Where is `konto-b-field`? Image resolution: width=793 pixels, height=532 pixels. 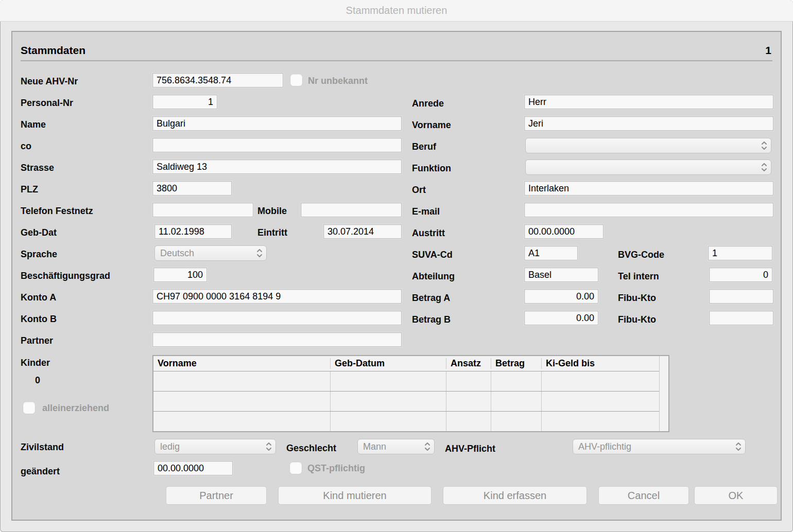
konto-b-field is located at coordinates (277, 318).